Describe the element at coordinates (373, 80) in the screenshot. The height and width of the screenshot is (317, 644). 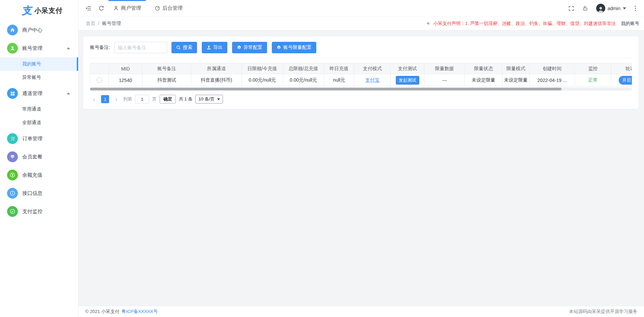
I see `pay-mode-link: 支付宝` at that location.